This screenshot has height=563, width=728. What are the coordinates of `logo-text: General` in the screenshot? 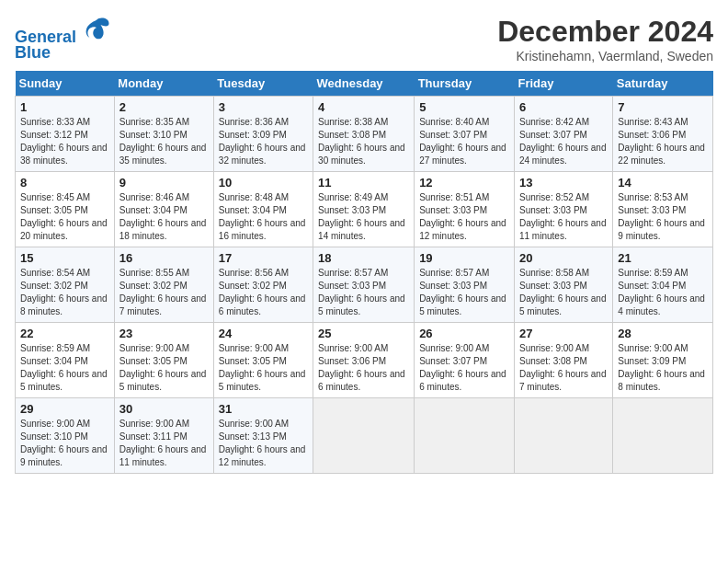 It's located at (63, 31).